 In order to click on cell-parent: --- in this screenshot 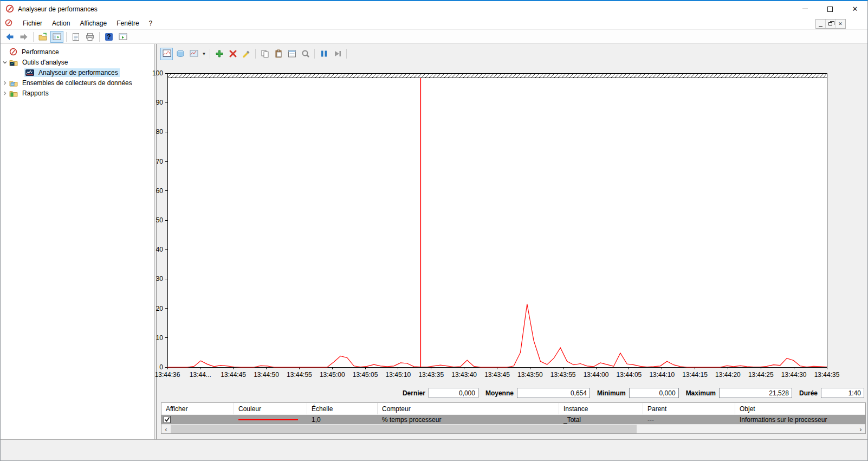, I will do `click(689, 420)`.